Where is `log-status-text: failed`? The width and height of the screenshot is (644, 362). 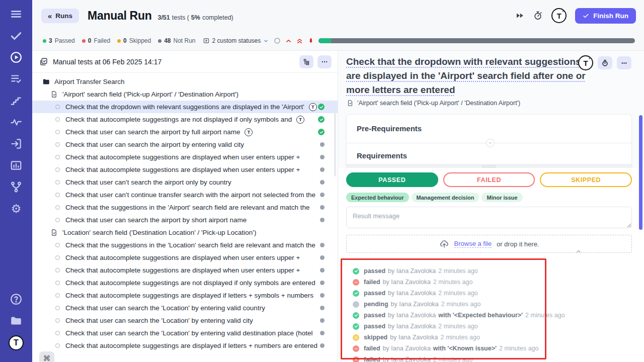 log-status-text: failed is located at coordinates (372, 282).